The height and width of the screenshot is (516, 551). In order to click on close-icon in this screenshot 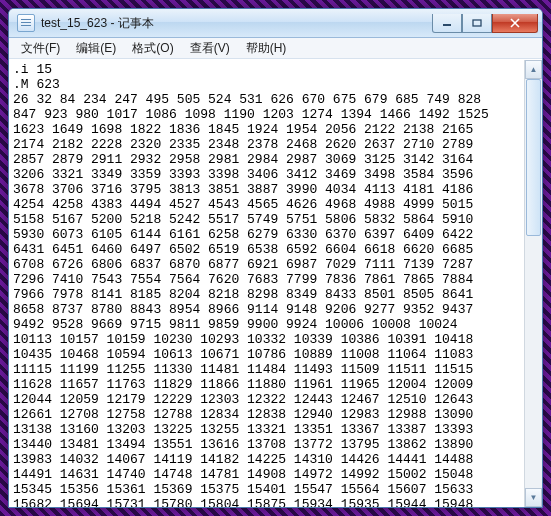, I will do `click(515, 23)`.